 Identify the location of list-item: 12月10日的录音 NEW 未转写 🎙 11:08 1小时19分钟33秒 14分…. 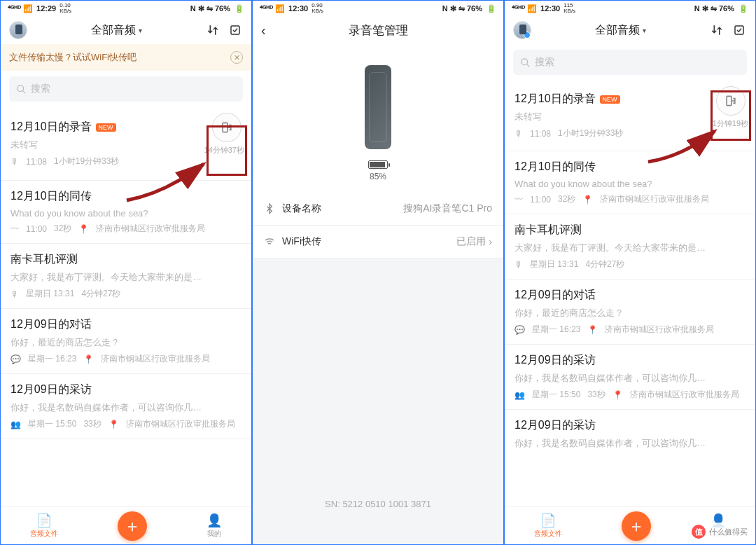
(126, 144).